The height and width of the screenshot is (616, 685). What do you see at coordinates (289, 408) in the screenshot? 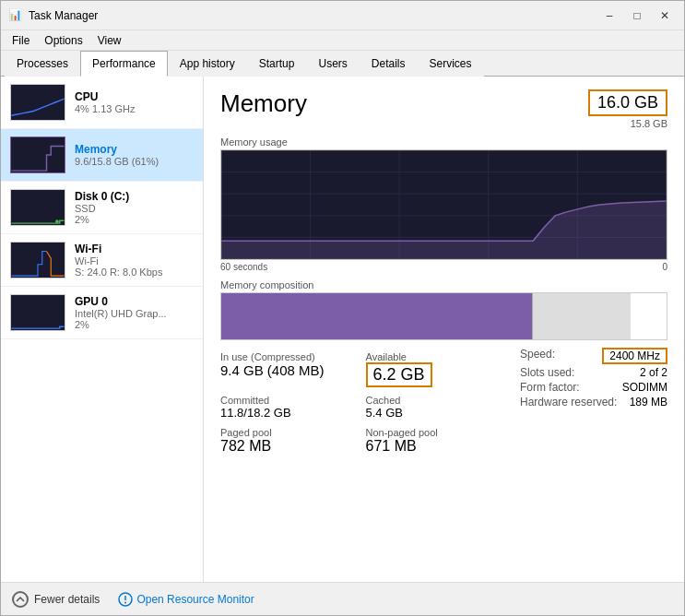
I see `committed-block: Committed 11.8/18.2 GB` at bounding box center [289, 408].